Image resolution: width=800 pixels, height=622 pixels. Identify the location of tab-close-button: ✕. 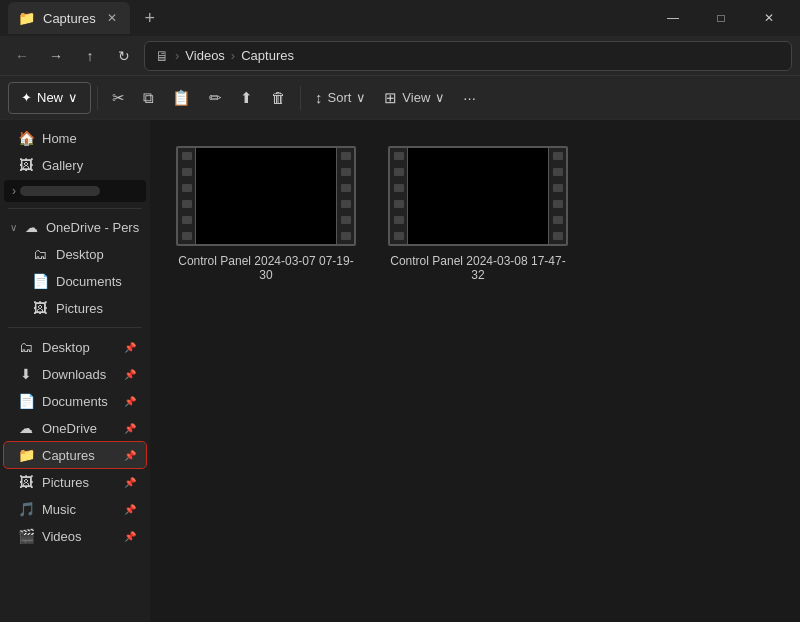
(112, 18).